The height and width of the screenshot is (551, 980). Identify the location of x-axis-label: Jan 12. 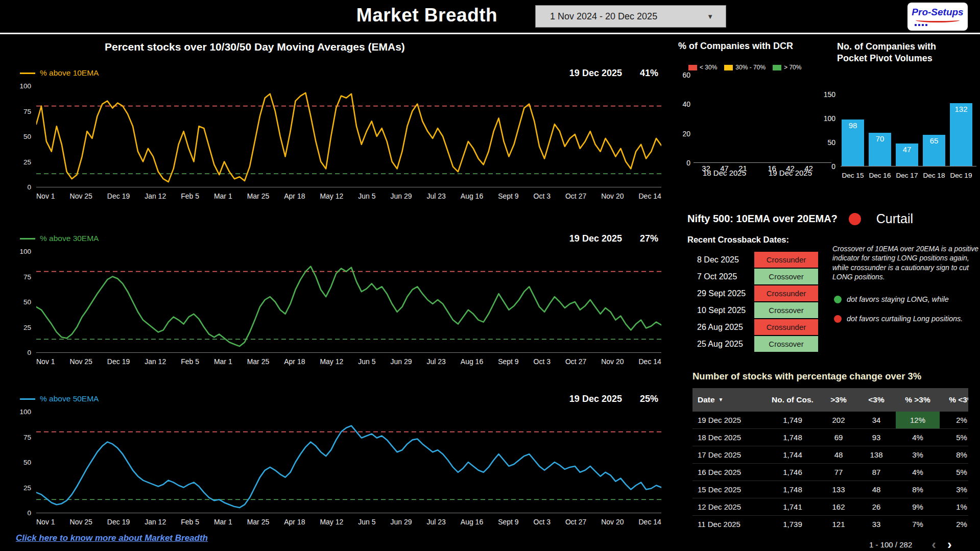
(155, 362).